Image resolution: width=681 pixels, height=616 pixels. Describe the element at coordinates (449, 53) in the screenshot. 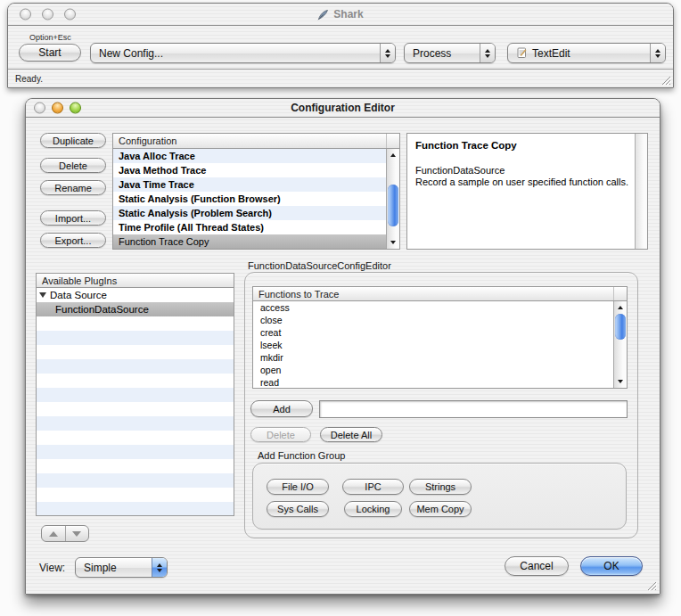

I see `process-popup: Process` at that location.